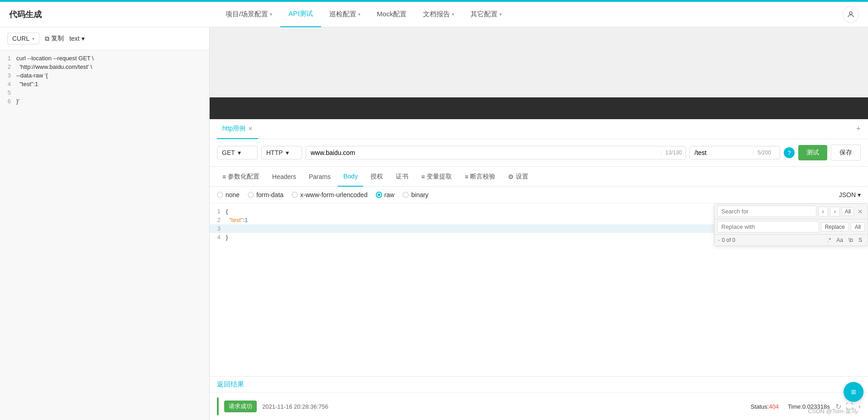  What do you see at coordinates (539, 108) in the screenshot?
I see `dark-bar` at bounding box center [539, 108].